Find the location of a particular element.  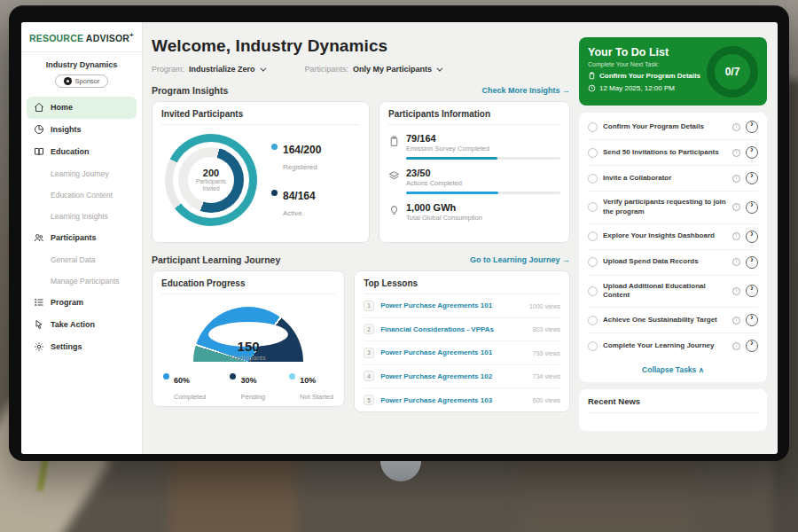

sidebar-item-insights: Insights is located at coordinates (82, 129).